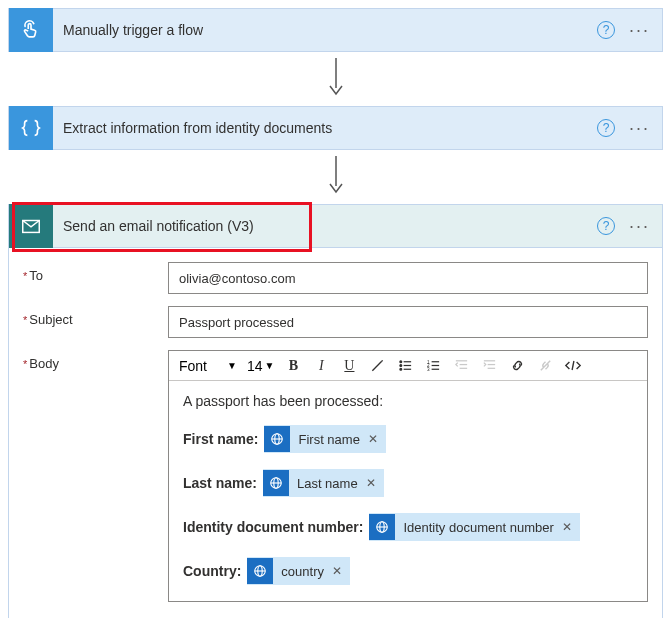 The height and width of the screenshot is (618, 671). Describe the element at coordinates (31, 226) in the screenshot. I see `mail-icon` at that location.